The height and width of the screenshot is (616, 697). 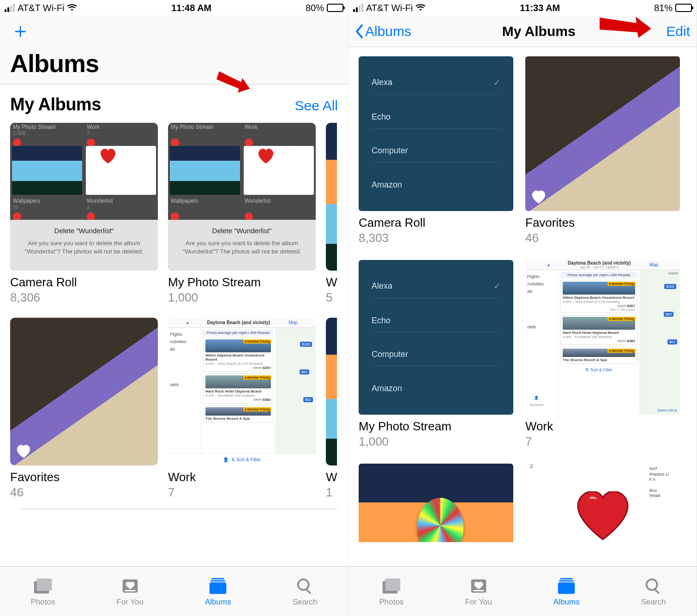 What do you see at coordinates (360, 31) in the screenshot?
I see `chevron-left-icon` at bounding box center [360, 31].